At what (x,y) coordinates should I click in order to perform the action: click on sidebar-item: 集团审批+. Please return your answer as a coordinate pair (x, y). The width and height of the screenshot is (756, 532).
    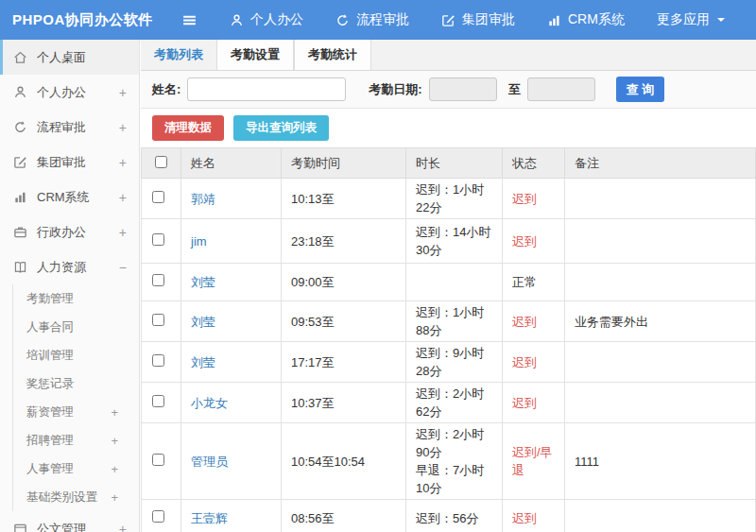
    Looking at the image, I should click on (70, 163).